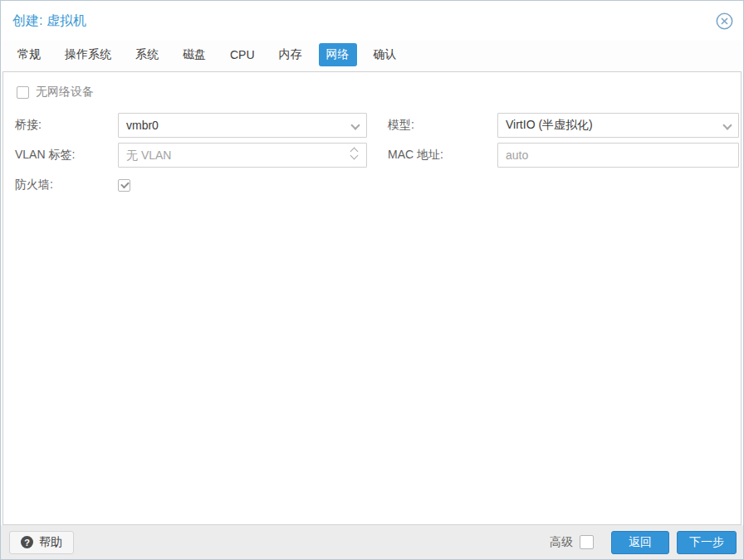 The image size is (744, 560). What do you see at coordinates (561, 543) in the screenshot?
I see `advanced-label: 高级` at bounding box center [561, 543].